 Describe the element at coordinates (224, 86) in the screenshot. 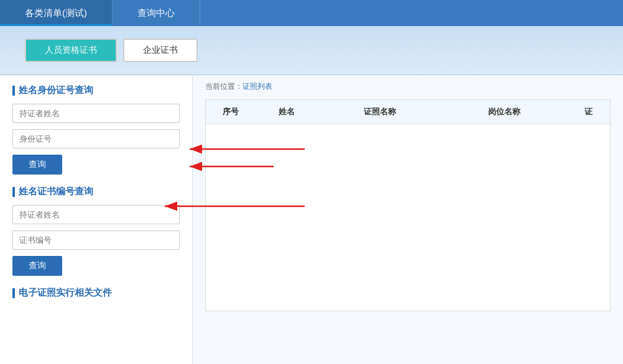

I see `breadcrumb-prefix: 当前位置：` at that location.